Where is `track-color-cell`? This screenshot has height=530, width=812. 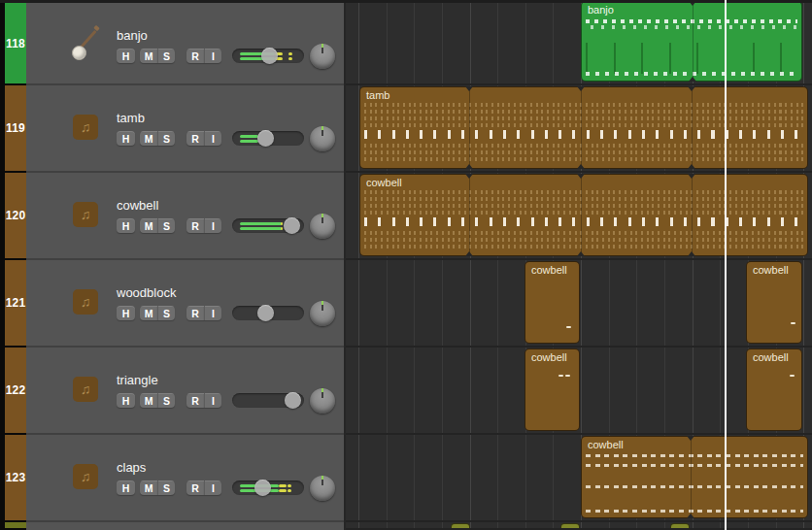
track-color-cell is located at coordinates (14, 526).